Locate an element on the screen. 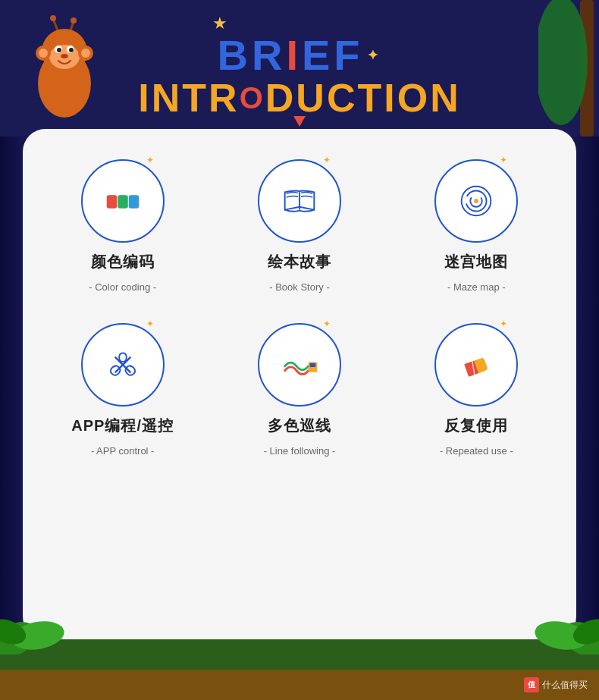 This screenshot has width=599, height=700. feature-line-following-title-cn: 多色巡线 is located at coordinates (300, 426).